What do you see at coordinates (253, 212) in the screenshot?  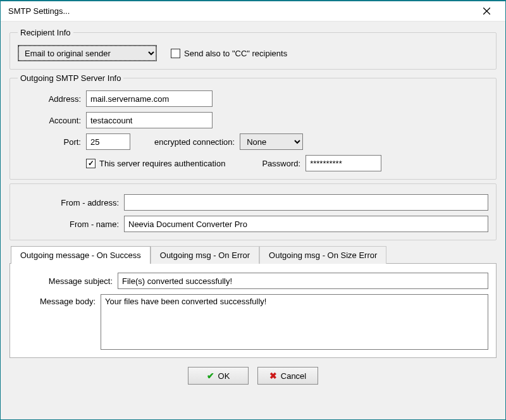 I see `from-group: From - address: From - name:` at bounding box center [253, 212].